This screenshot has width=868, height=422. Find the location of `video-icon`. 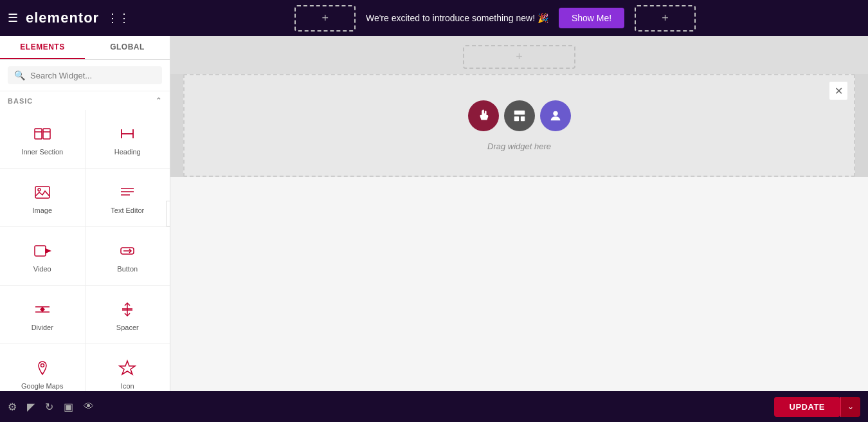

video-icon is located at coordinates (42, 251).